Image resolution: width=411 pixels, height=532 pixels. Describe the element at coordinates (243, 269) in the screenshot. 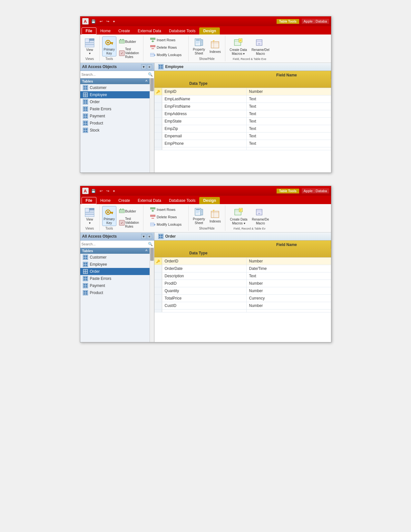

I see `table-row-orderdate-2: OrderDate Date/Time` at that location.